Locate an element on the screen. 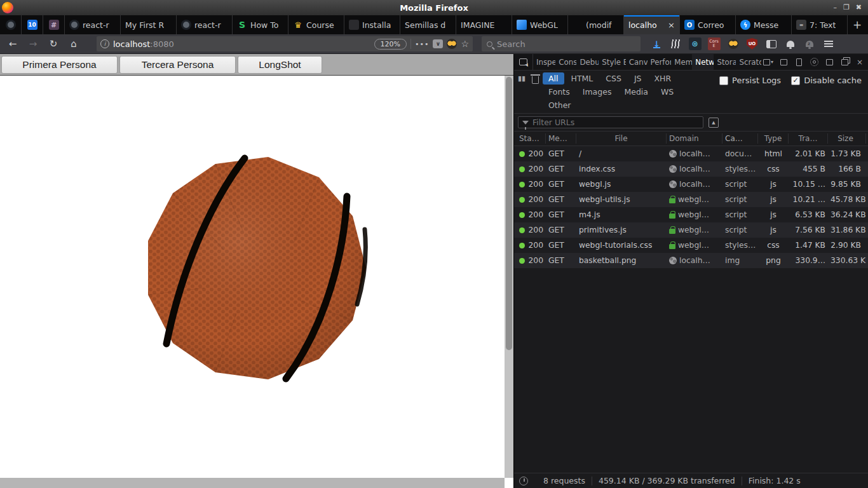 This screenshot has width=868, height=488. column-header: Type is located at coordinates (773, 139).